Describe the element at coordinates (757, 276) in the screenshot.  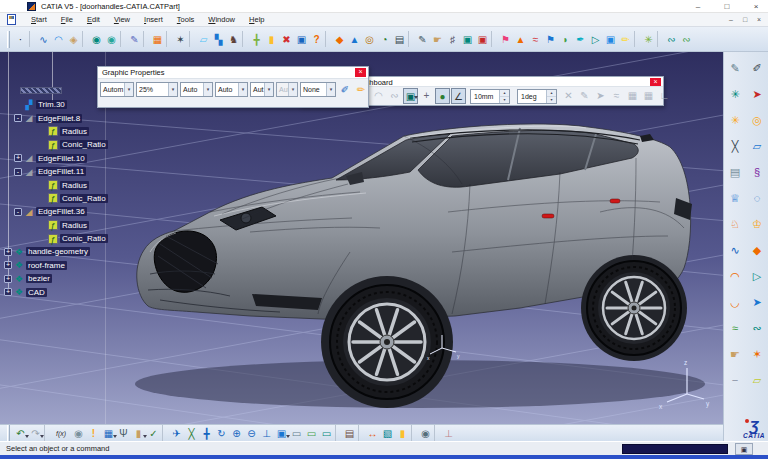
I see `kite-tool-icon: ▷` at that location.